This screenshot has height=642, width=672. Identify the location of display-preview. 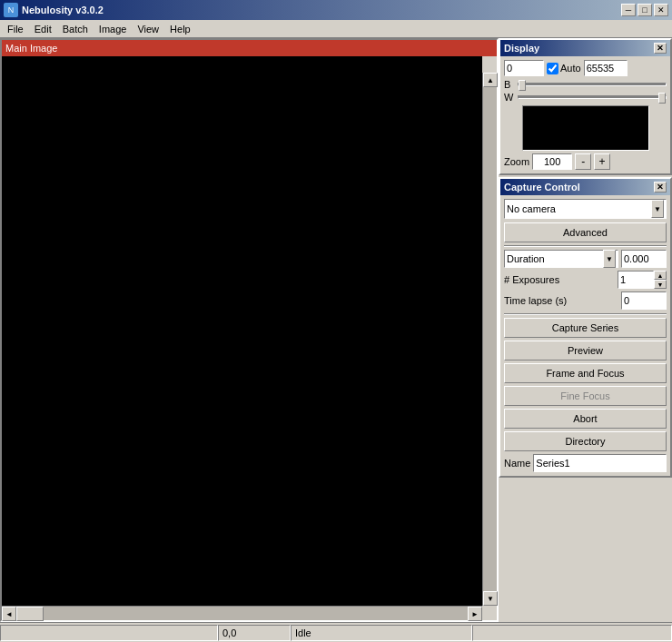
(586, 128).